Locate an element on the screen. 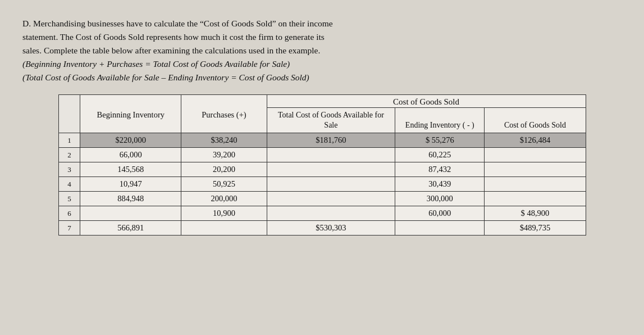 The image size is (644, 335). col-ending-header: Ending Inventory ( - ) is located at coordinates (440, 120).